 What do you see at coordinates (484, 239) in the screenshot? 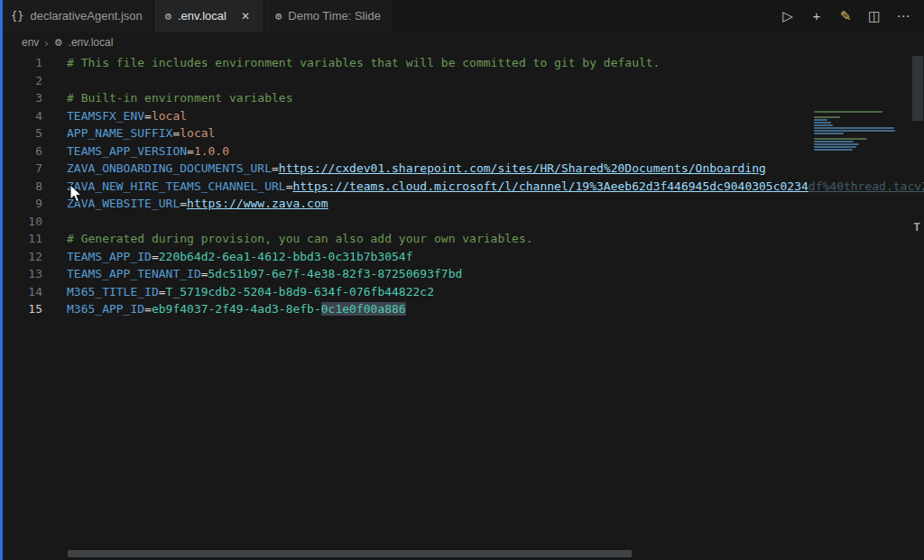
I see `code-text: # Generated during provision, you can al…` at bounding box center [484, 239].